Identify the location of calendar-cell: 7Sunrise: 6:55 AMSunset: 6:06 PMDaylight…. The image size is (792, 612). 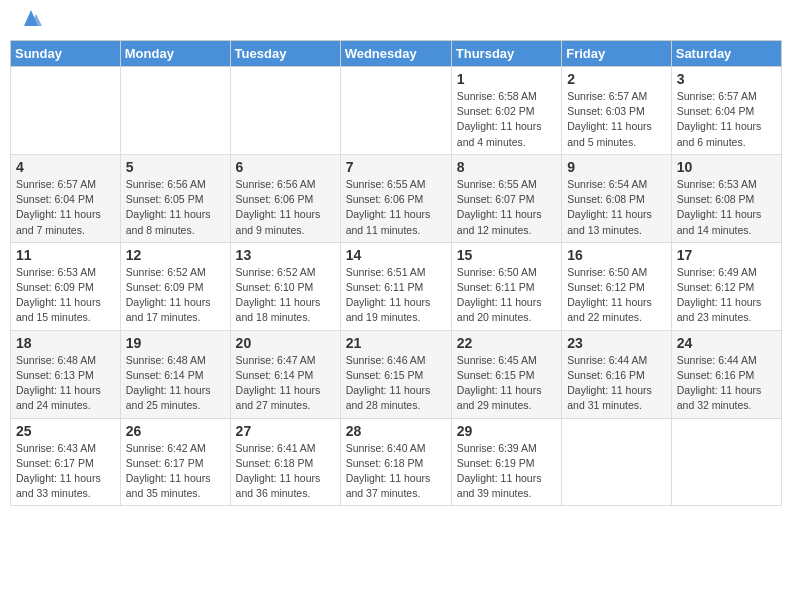
(396, 198).